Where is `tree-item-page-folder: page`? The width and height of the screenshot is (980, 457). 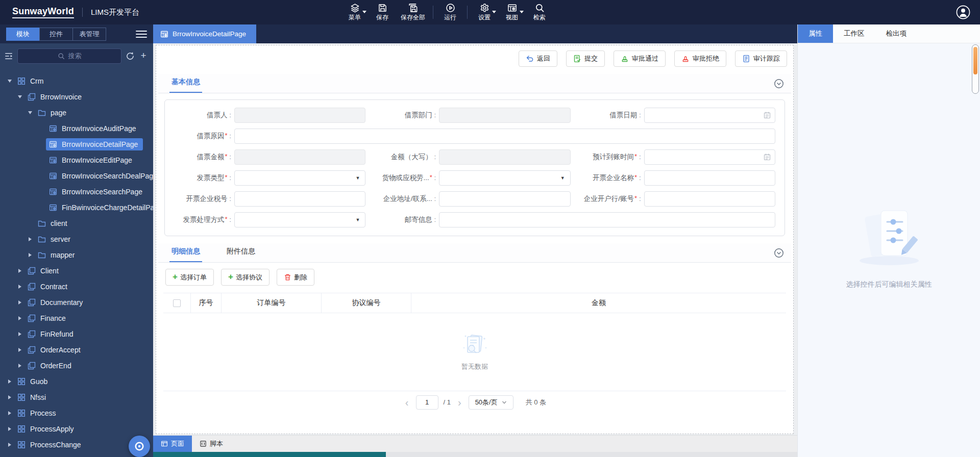 tree-item-page-folder: page is located at coordinates (77, 112).